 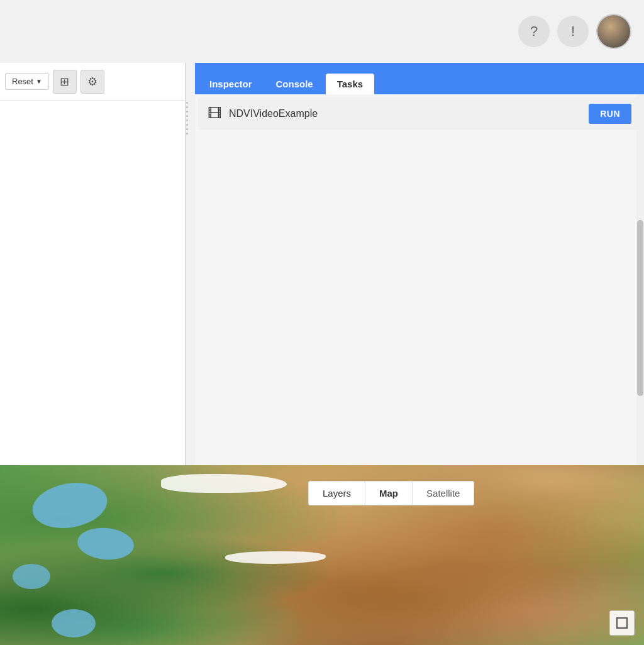 What do you see at coordinates (214, 114) in the screenshot?
I see `film-icon: 🎞` at bounding box center [214, 114].